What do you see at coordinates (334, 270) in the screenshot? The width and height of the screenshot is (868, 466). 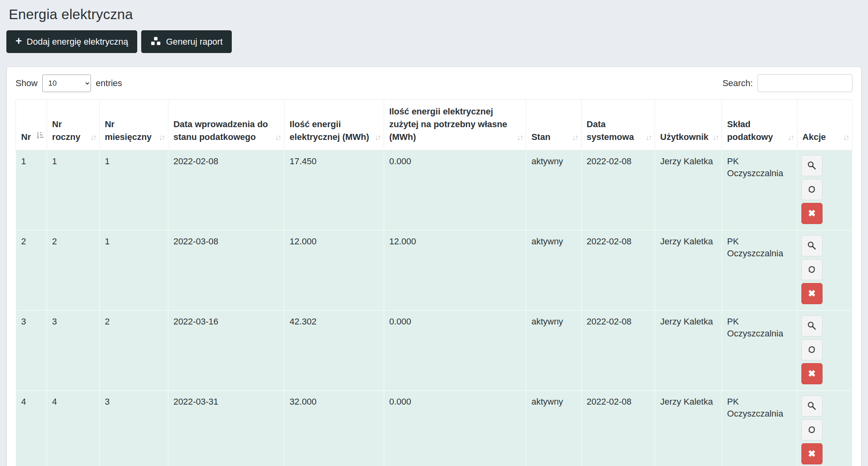 I see `cell: 12.000` at bounding box center [334, 270].